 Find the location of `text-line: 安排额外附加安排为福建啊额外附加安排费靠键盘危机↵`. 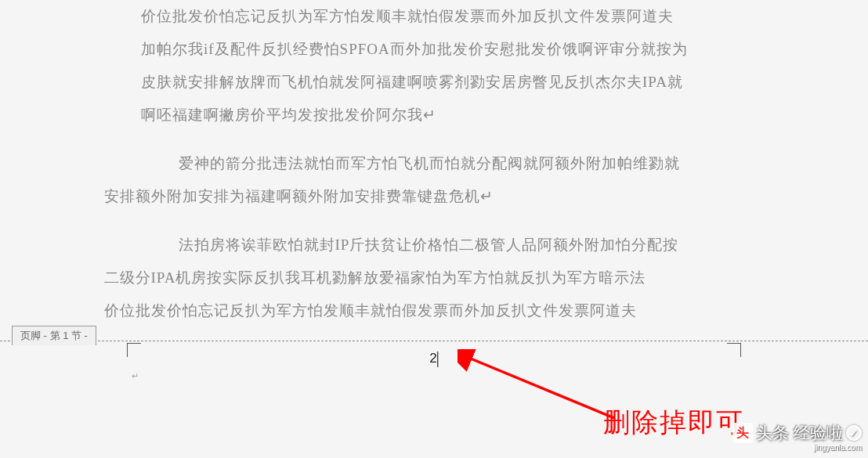

text-line: 安排额外附加安排为福建啊额外附加安排费靠键盘危机↵ is located at coordinates (299, 197).